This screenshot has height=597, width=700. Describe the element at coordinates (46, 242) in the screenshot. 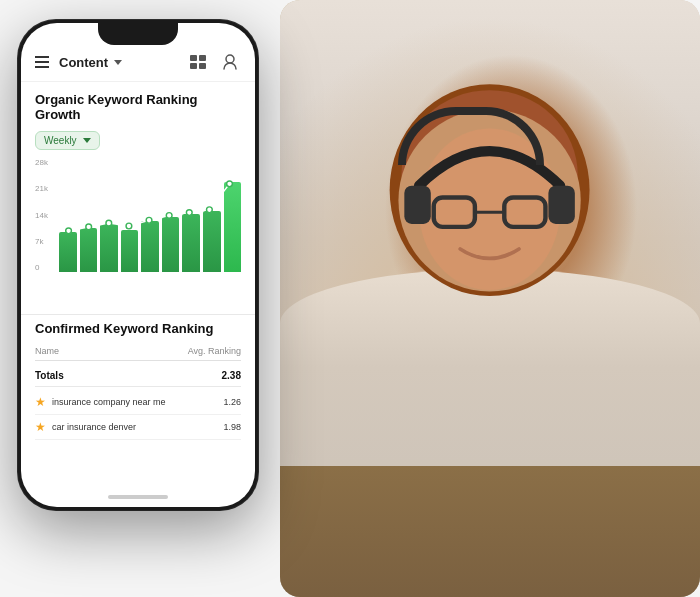

I see `y-label-7k: 7k` at that location.